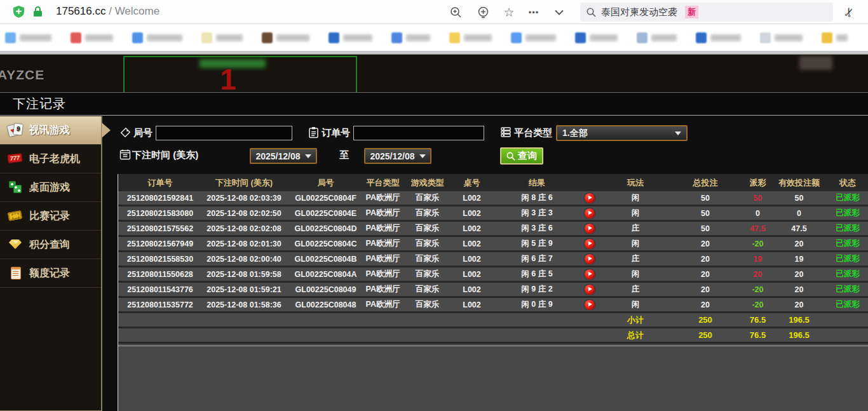 This screenshot has height=411, width=868. What do you see at coordinates (283, 156) in the screenshot?
I see `date-from-select: 2025/12/08` at bounding box center [283, 156].